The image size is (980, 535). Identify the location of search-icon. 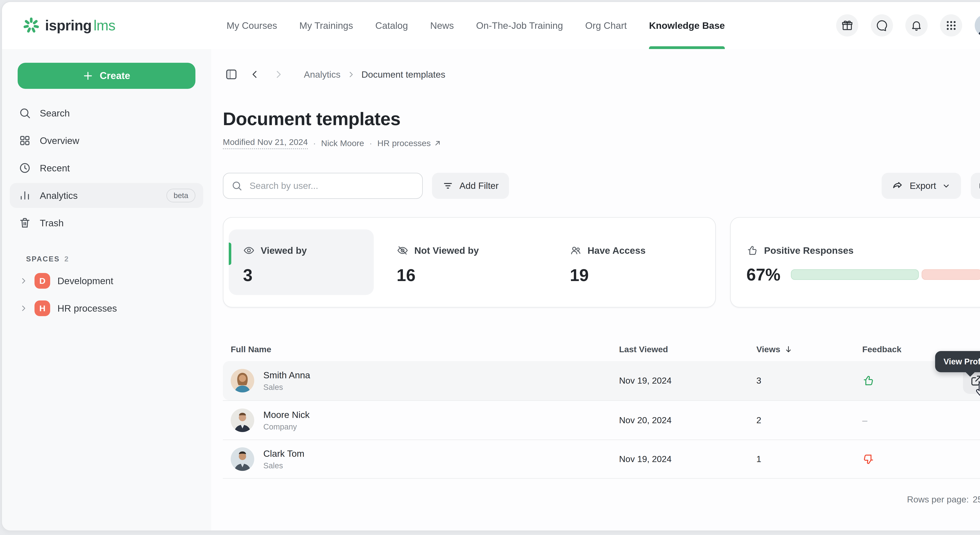
(237, 186).